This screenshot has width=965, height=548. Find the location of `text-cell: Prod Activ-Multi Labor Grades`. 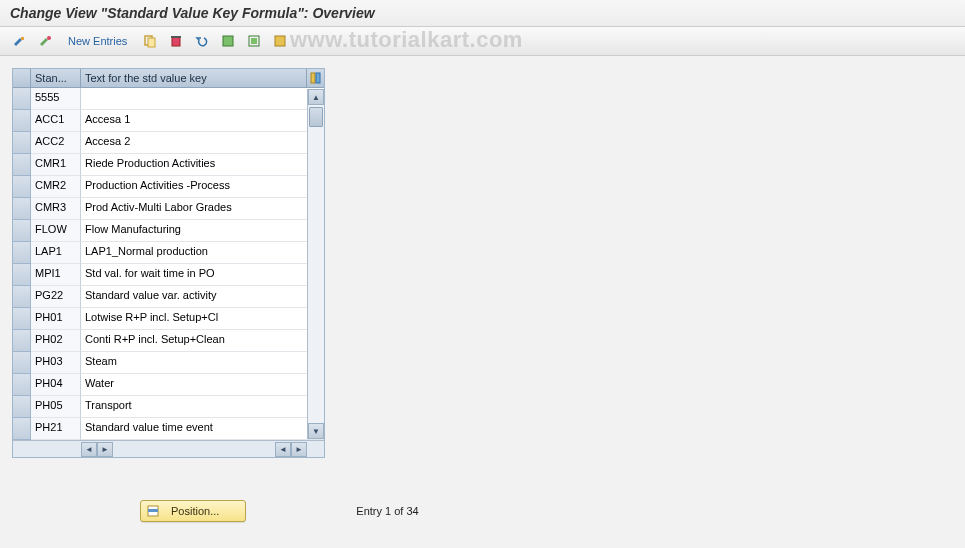

text-cell: Prod Activ-Multi Labor Grades is located at coordinates (202, 209).